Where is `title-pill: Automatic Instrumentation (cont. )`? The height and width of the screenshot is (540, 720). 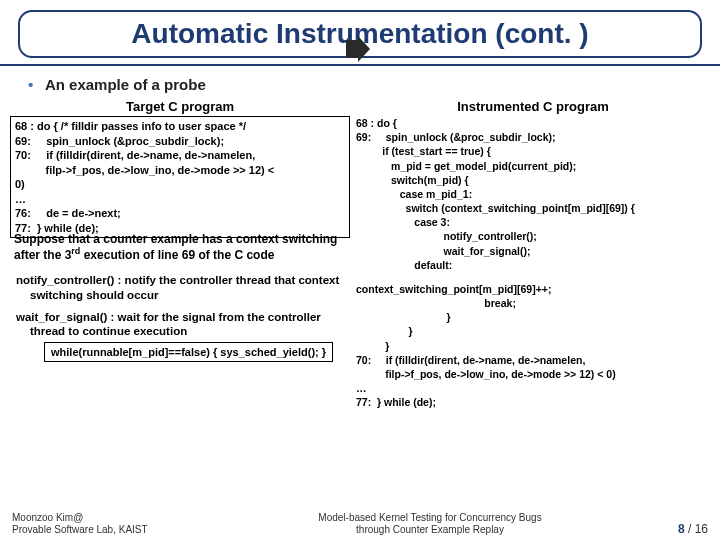 title-pill: Automatic Instrumentation (cont. ) is located at coordinates (360, 34).